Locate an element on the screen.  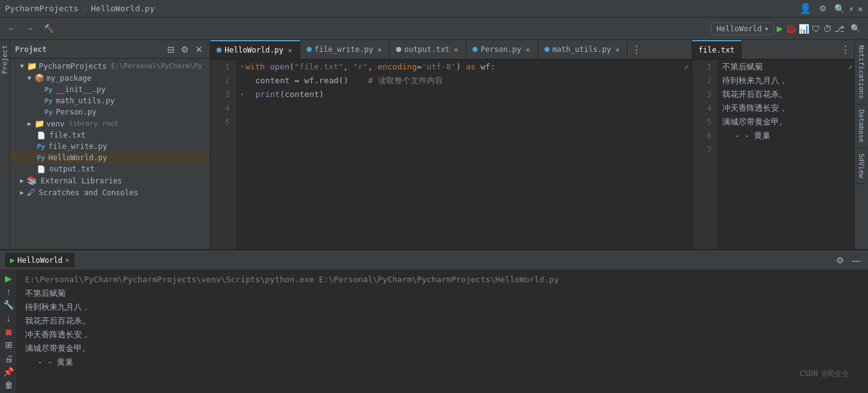
run-config-selector: HelloWorld ▾ is located at coordinates (742, 29).